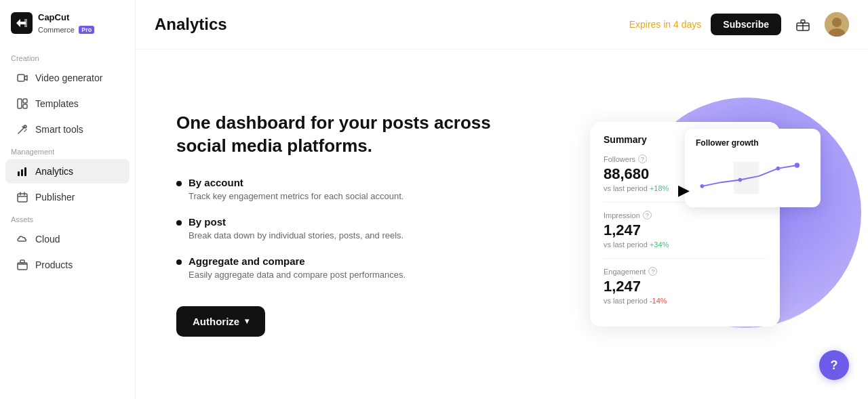 The height and width of the screenshot is (399, 868). Describe the element at coordinates (339, 229) in the screenshot. I see `feature-item-1: By post Break data down by individual st…` at that location.